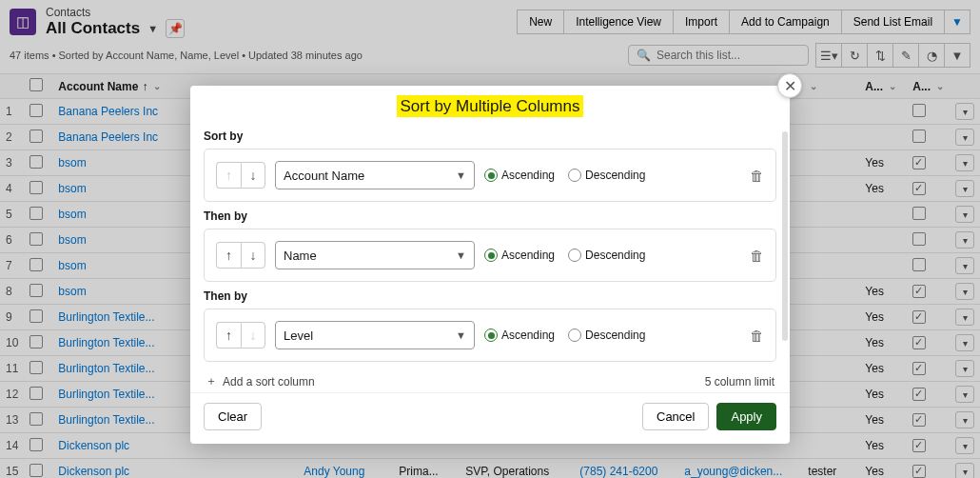 Image resolution: width=980 pixels, height=478 pixels. I want to click on field-select-value: Level, so click(299, 335).